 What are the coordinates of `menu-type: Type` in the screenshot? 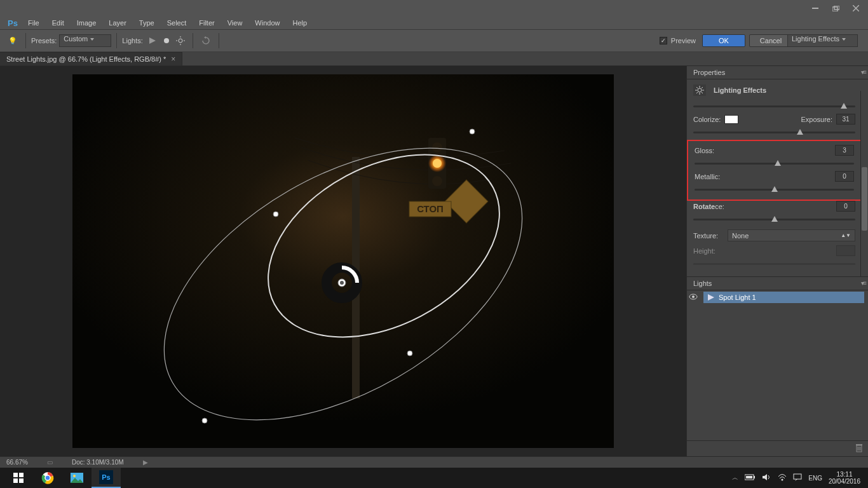 It's located at (147, 23).